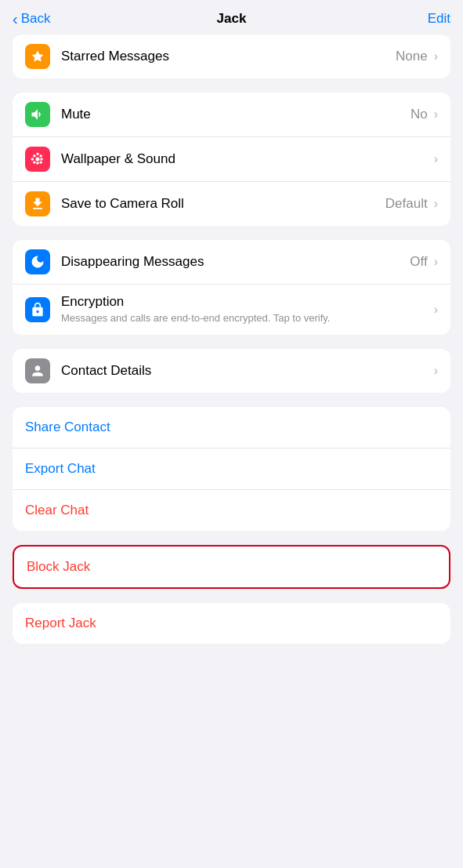 This screenshot has height=868, width=463. I want to click on disappearing-row: Disappearing Messages Off ›, so click(232, 262).